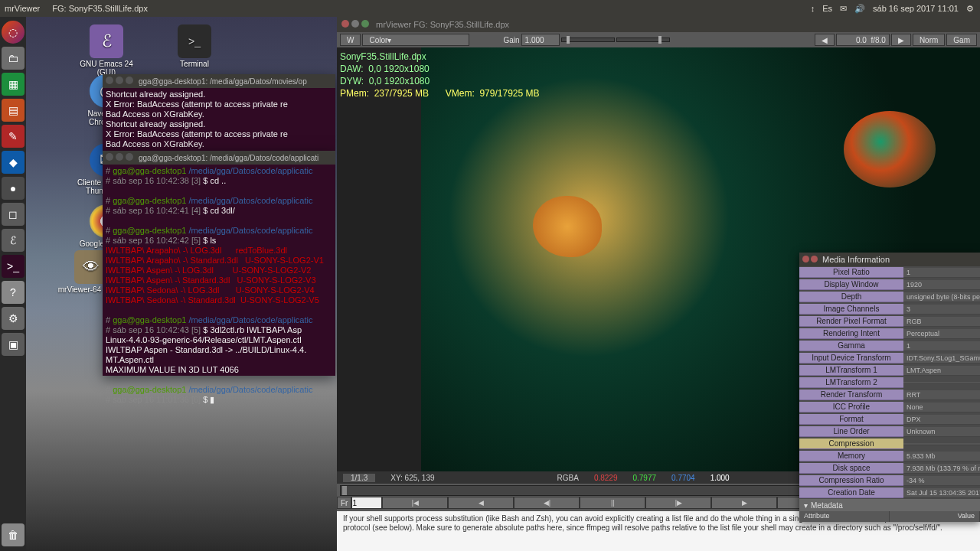 This screenshot has width=980, height=551. I want to click on mail-icon: ✉, so click(844, 9).